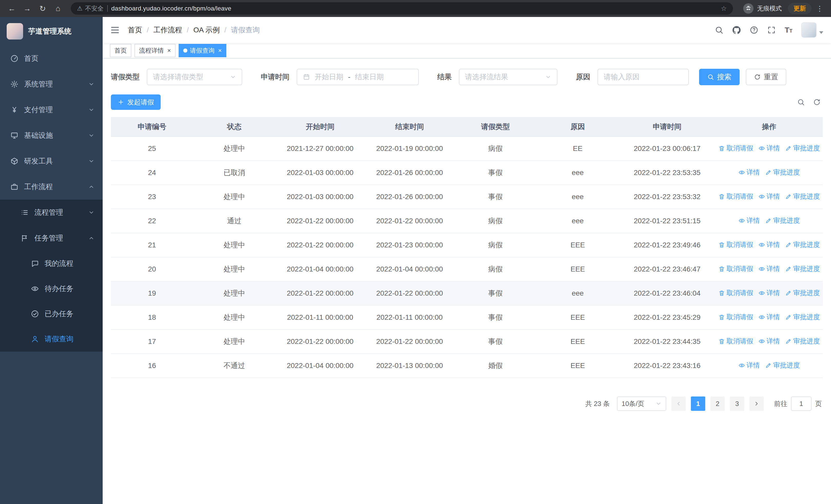 Image resolution: width=831 pixels, height=504 pixels. Describe the element at coordinates (51, 84) in the screenshot. I see `sidebar-item-system: 系统管理` at that location.